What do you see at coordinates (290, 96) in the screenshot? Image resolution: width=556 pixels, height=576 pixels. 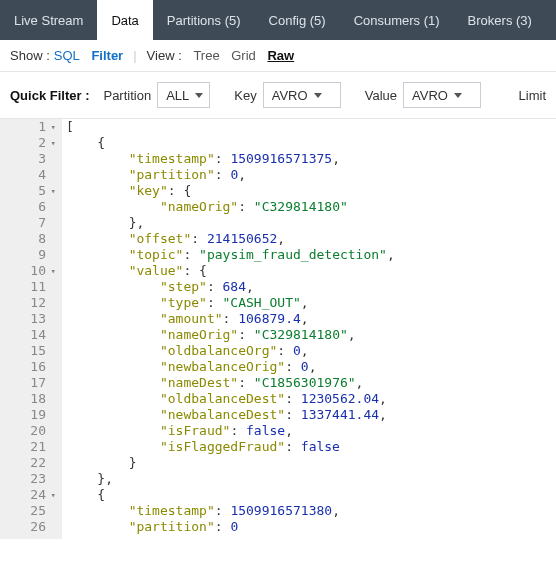 I see `key-select-value: AVRO` at bounding box center [290, 96].